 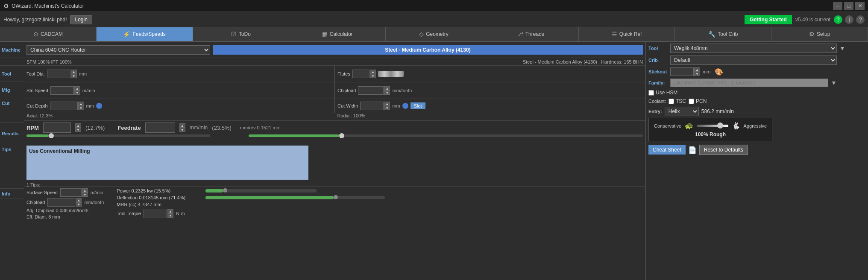 What do you see at coordinates (160, 128) in the screenshot?
I see `feedrate-input: 597,5` at bounding box center [160, 128].